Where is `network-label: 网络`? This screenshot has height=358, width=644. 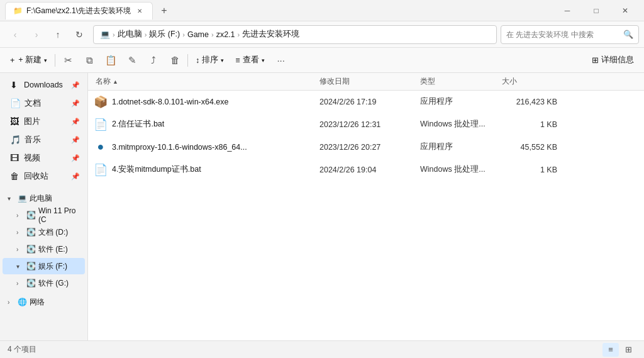
network-label: 网络 is located at coordinates (37, 302).